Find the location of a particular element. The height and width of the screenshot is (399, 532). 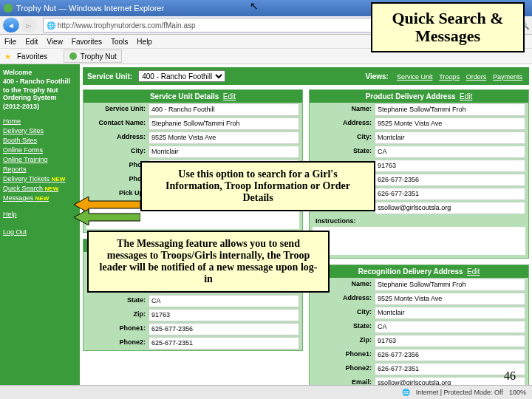

sidebar-item-messages: Messages NEW is located at coordinates (40, 198).